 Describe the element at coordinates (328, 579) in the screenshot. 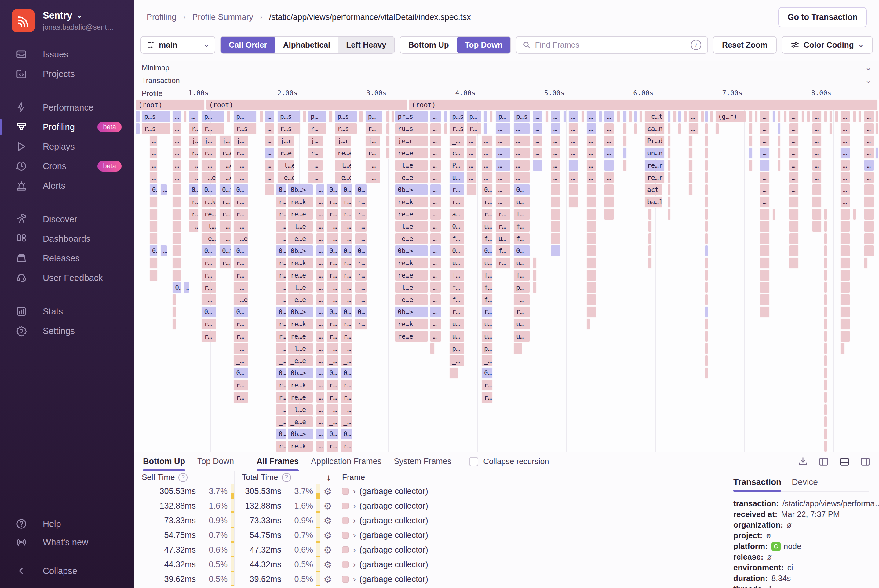

I see `gear-icon: ⚙` at that location.